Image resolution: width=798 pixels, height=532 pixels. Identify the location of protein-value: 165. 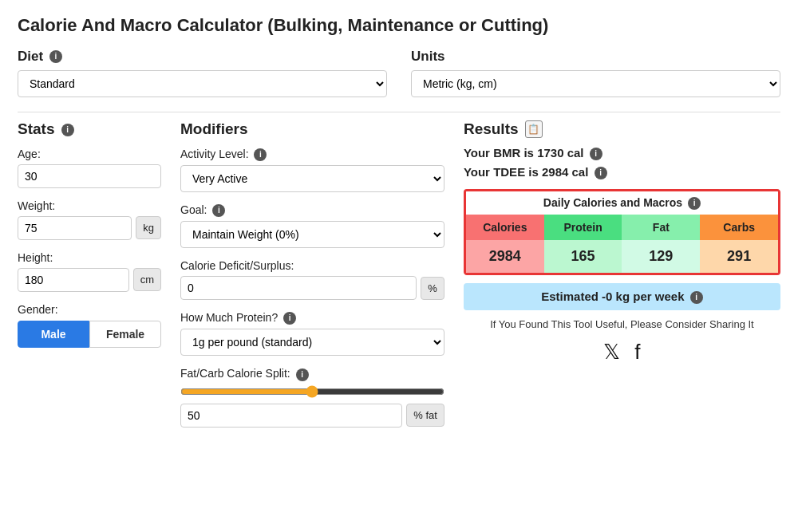
(583, 257).